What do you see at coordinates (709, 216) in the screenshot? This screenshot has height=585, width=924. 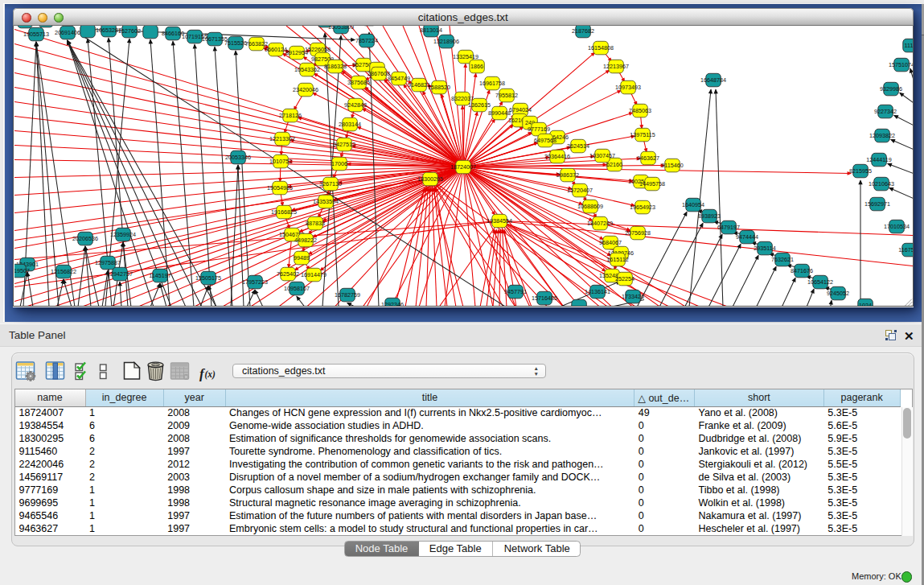 I see `svg-text: 8938923` at bounding box center [709, 216].